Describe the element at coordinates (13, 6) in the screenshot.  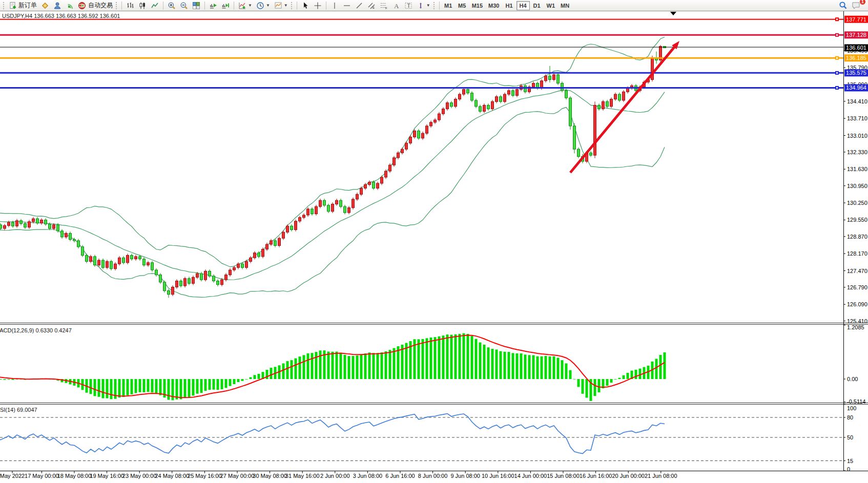
I see `new-order-icon` at that location.